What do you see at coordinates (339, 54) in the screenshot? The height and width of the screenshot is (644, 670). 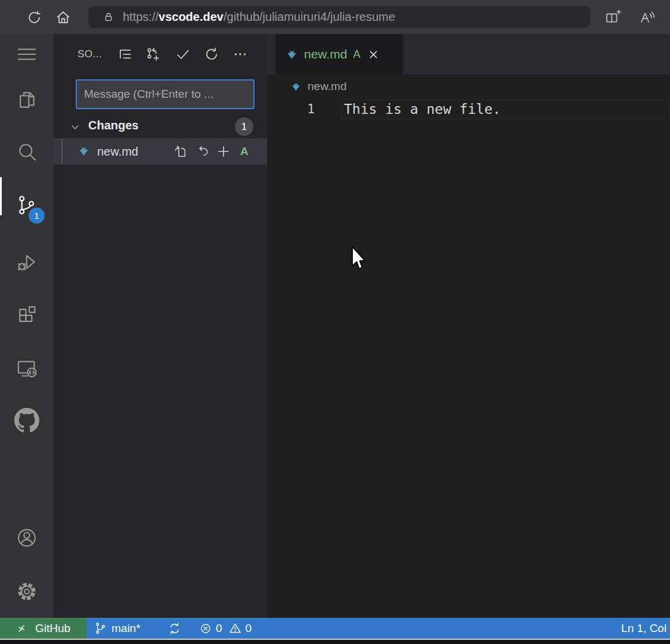 I see `tab-newmd: new.md A` at bounding box center [339, 54].